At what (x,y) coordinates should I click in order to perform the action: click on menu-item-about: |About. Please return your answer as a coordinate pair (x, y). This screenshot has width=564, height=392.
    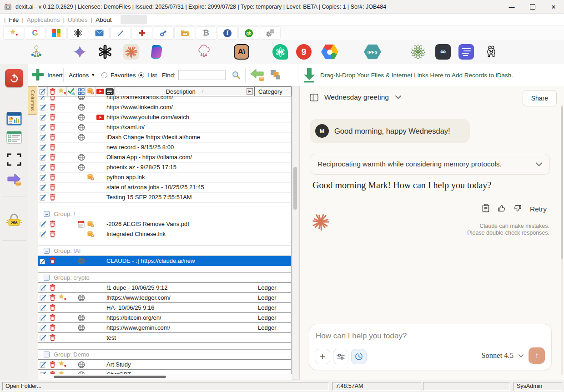
    Looking at the image, I should click on (101, 20).